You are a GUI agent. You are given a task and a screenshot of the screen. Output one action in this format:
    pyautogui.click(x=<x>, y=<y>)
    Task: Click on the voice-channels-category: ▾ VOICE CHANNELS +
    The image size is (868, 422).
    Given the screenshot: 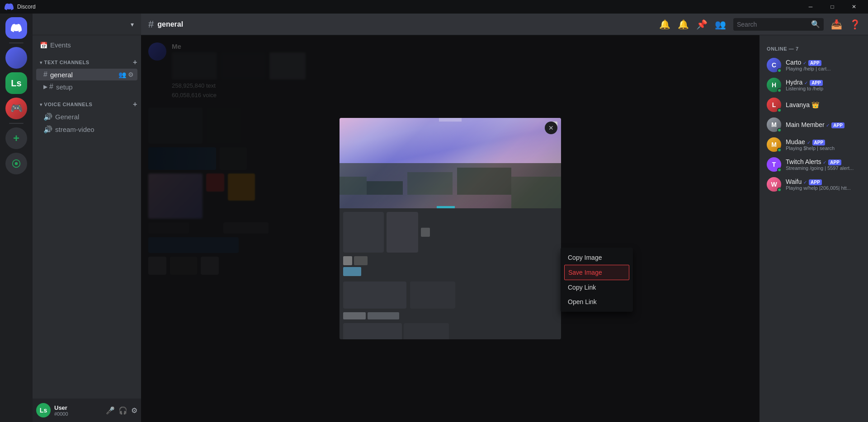 What is the action you would take?
    pyautogui.click(x=87, y=102)
    